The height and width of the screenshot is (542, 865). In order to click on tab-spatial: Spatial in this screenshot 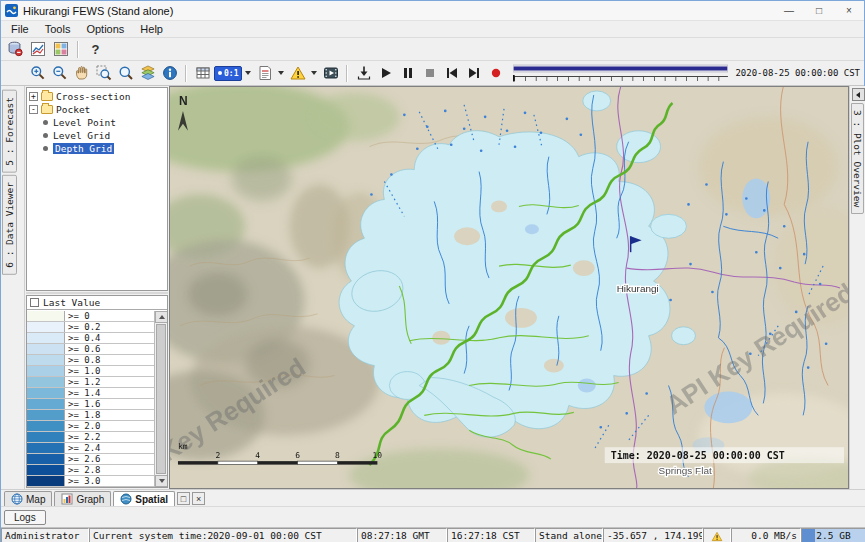, I will do `click(144, 498)`.